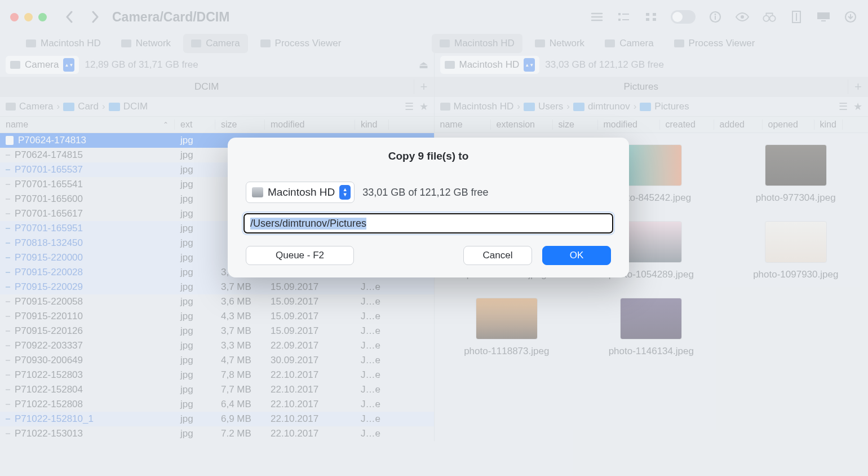  I want to click on thumb-item: photo-1097930.jpeg, so click(796, 251).